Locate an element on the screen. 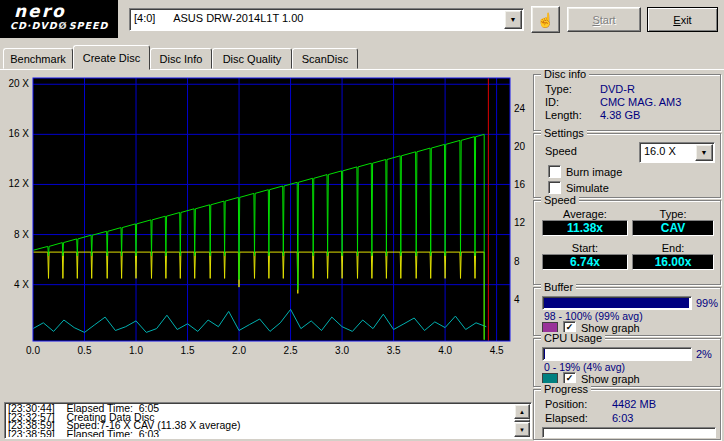 The height and width of the screenshot is (441, 724). logo-speed-text: SPEED is located at coordinates (89, 26).